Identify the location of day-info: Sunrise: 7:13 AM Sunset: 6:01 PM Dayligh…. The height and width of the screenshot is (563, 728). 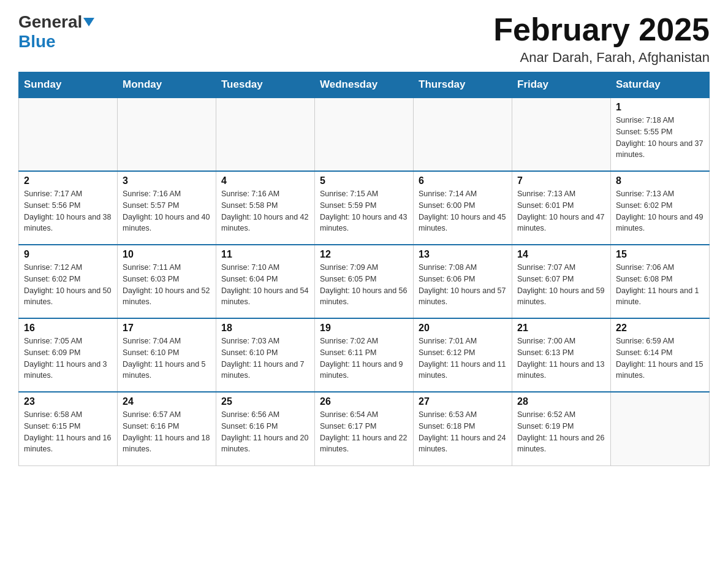
(561, 211).